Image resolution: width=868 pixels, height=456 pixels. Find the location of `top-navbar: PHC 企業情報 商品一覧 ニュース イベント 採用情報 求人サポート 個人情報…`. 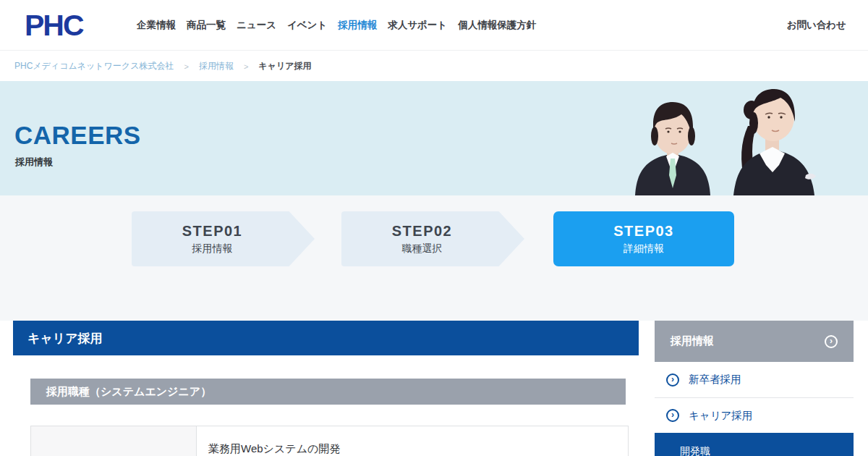

top-navbar: PHC 企業情報 商品一覧 ニュース イベント 採用情報 求人サポート 個人情報… is located at coordinates (434, 25).